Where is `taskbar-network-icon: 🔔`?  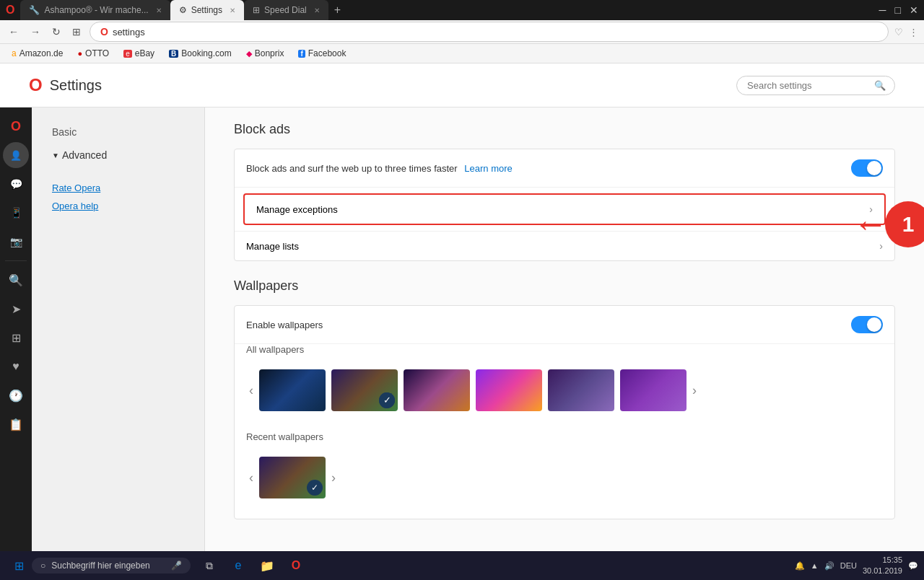
taskbar-network-icon: 🔔 is located at coordinates (800, 566).